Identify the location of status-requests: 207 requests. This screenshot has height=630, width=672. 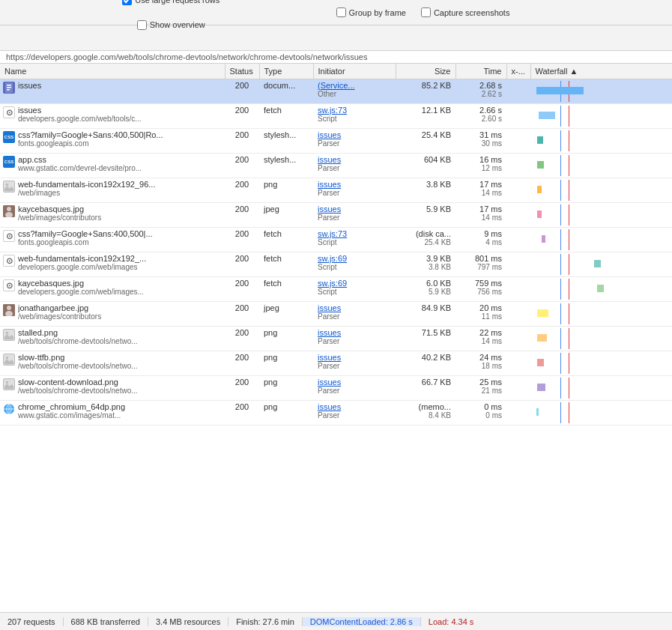
(31, 622).